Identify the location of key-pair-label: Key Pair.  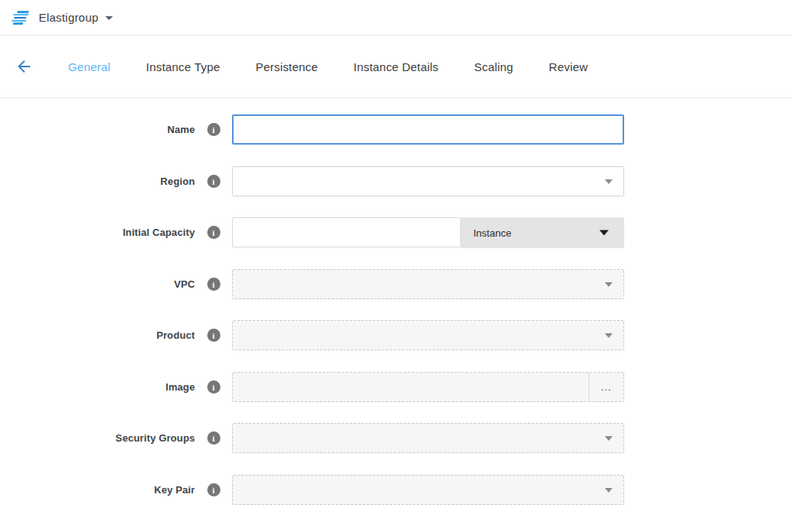
(97, 490).